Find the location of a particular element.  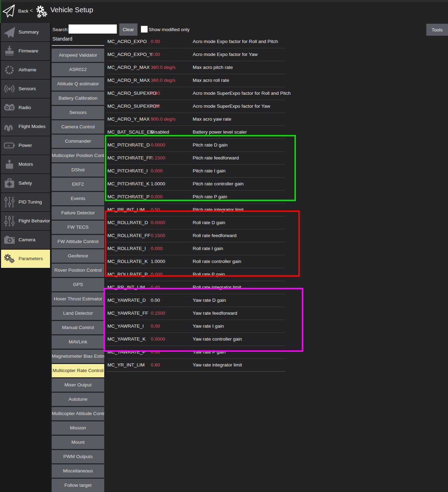

category-mavlink: MAVLink is located at coordinates (78, 342).